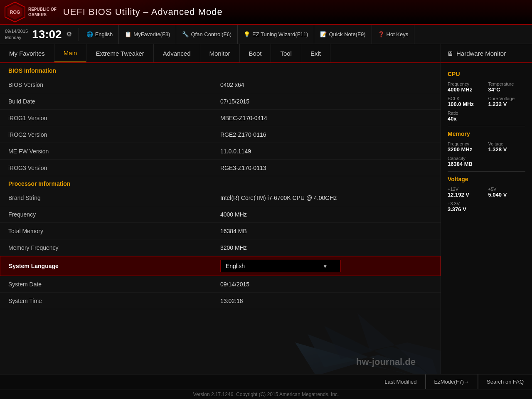 This screenshot has height=399, width=532. What do you see at coordinates (120, 53) in the screenshot?
I see `tab-extreme-tweaker: Extreme Tweaker` at bounding box center [120, 53].